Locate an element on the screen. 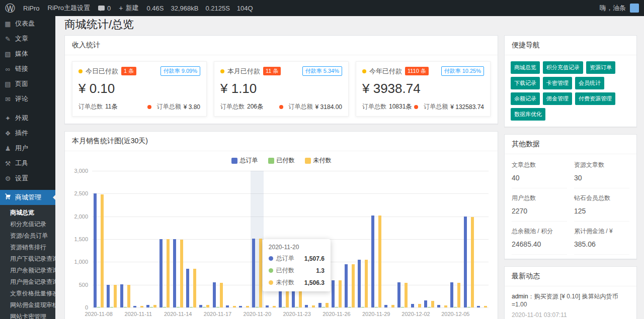  quick-nav-button: 会员统计 is located at coordinates (590, 83).